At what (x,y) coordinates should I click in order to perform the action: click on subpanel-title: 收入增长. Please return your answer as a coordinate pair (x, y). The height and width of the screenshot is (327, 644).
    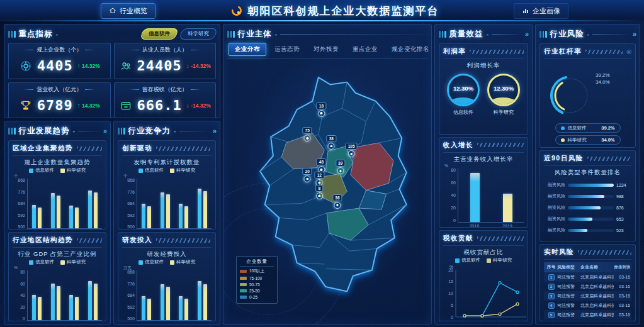
    Looking at the image, I should click on (458, 145).